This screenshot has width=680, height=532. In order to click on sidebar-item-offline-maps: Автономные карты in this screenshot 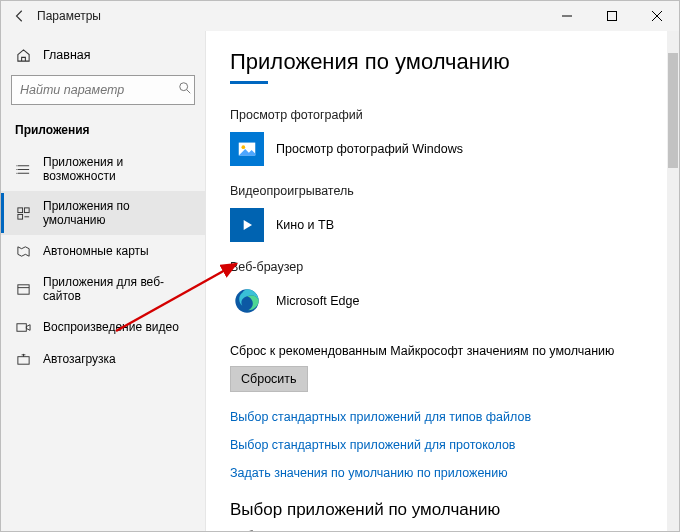, I will do `click(103, 251)`.